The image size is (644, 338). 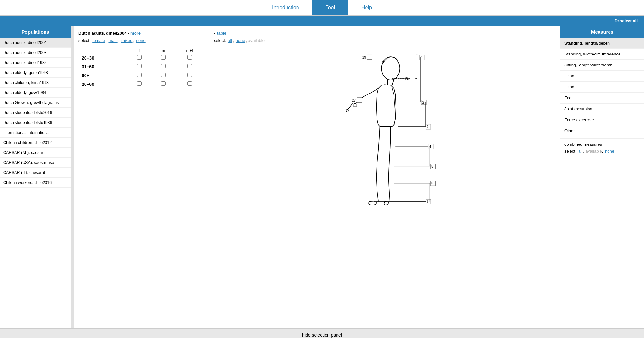 What do you see at coordinates (385, 41) in the screenshot?
I see `diagram-select-options: select: all, none, available` at bounding box center [385, 41].